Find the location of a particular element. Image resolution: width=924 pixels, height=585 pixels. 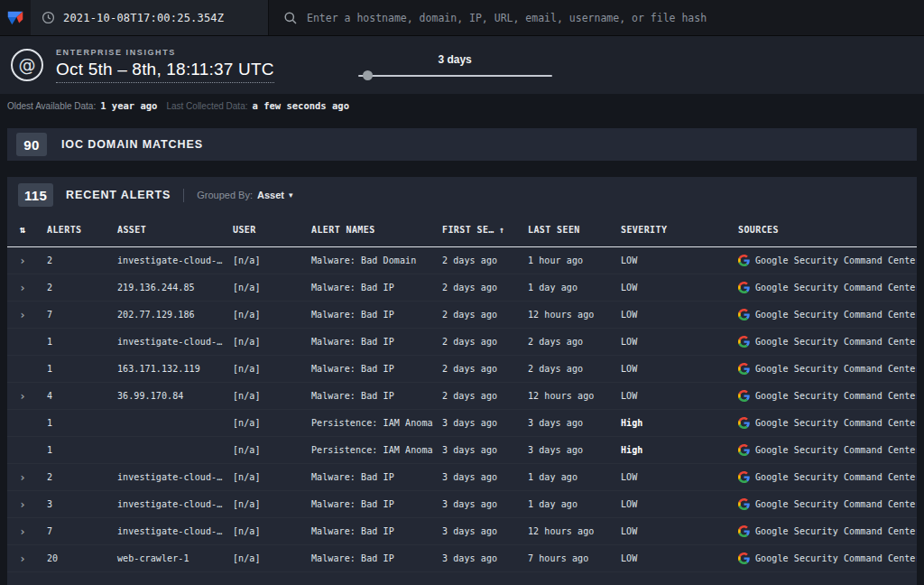

enterprise-insights-icon: @ is located at coordinates (27, 65).